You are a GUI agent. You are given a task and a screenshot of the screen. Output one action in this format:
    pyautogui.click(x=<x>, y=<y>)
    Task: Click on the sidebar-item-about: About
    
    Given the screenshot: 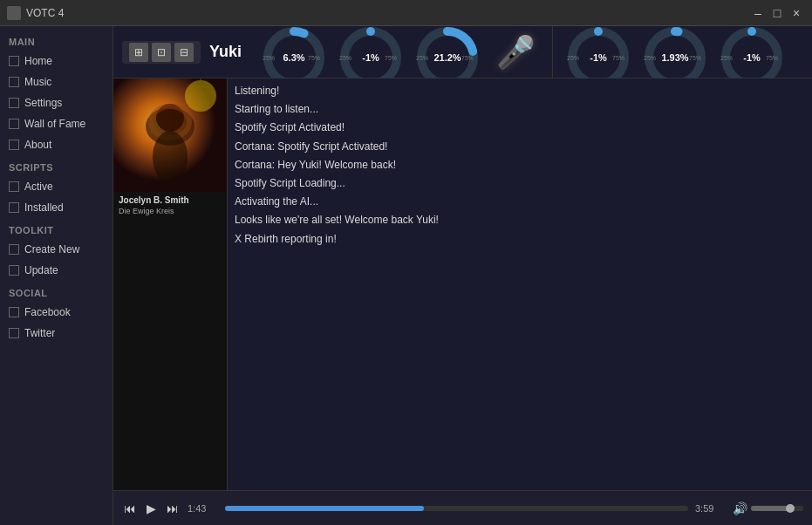 What is the action you would take?
    pyautogui.click(x=56, y=145)
    